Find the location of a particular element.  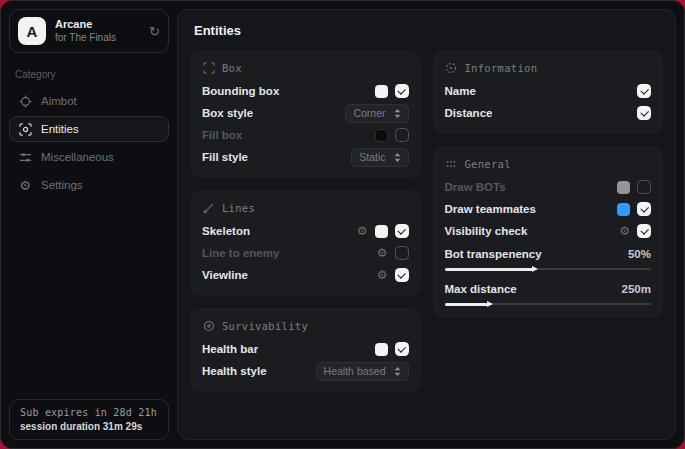

setting-row-fill-style: Fill style Static is located at coordinates (306, 157).